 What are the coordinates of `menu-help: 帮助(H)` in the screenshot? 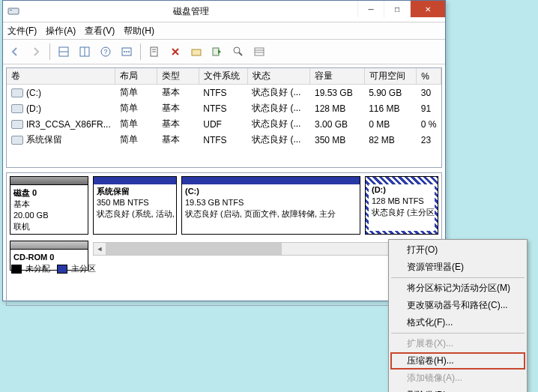 It's located at (139, 31).